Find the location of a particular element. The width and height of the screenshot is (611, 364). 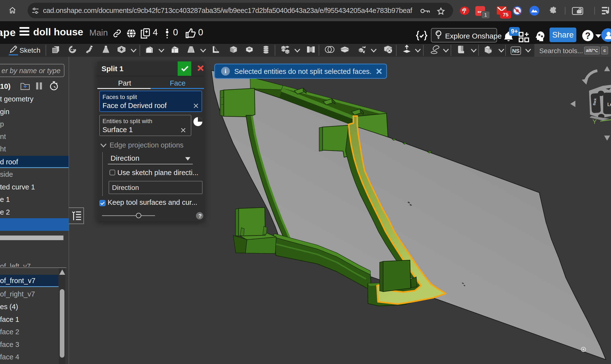

svg-text: Le is located at coordinates (609, 104).